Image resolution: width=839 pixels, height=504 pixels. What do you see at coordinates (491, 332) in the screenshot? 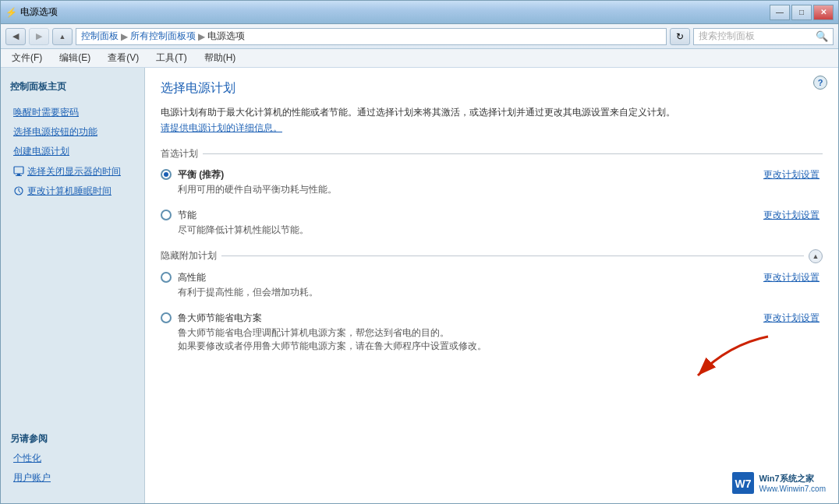
I see `plan-luda: 鲁大师节能省电方案 更改计划设置 鲁大师节能省电合理调配计算机电源方案，帮您达到…` at bounding box center [491, 332].